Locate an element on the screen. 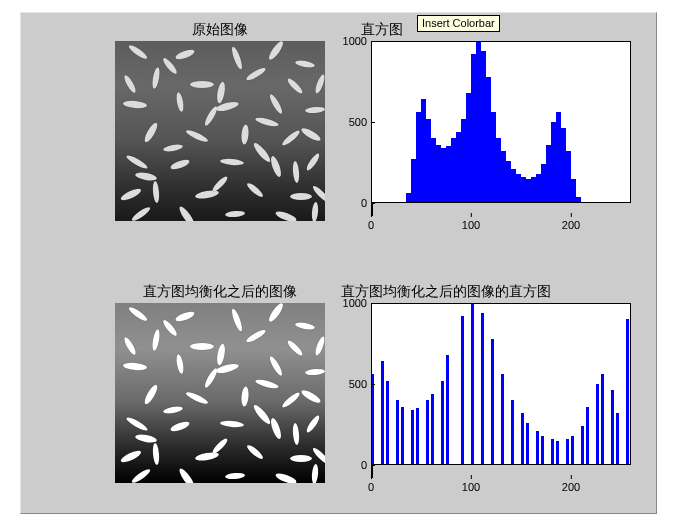 The width and height of the screenshot is (696, 531). image-grains is located at coordinates (220, 393).